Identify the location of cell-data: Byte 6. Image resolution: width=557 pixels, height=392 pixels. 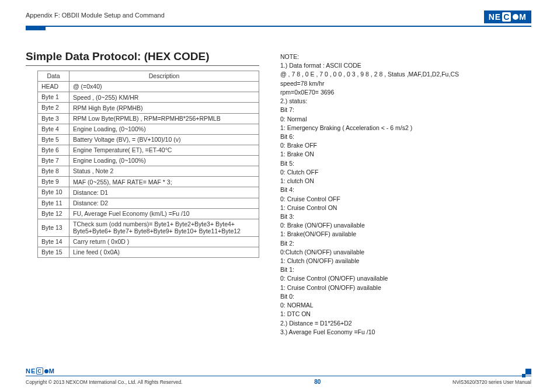
(54, 150).